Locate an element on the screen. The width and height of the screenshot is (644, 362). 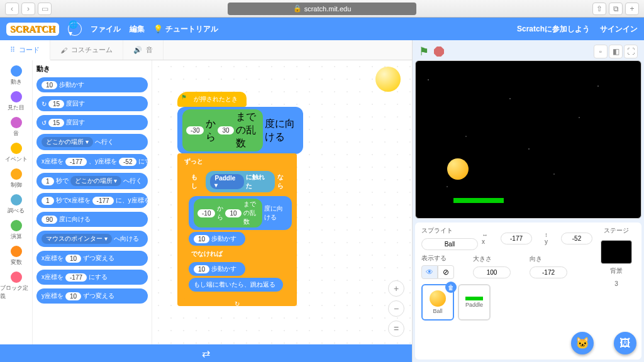
category-調べる: 調べる is located at coordinates (16, 205).